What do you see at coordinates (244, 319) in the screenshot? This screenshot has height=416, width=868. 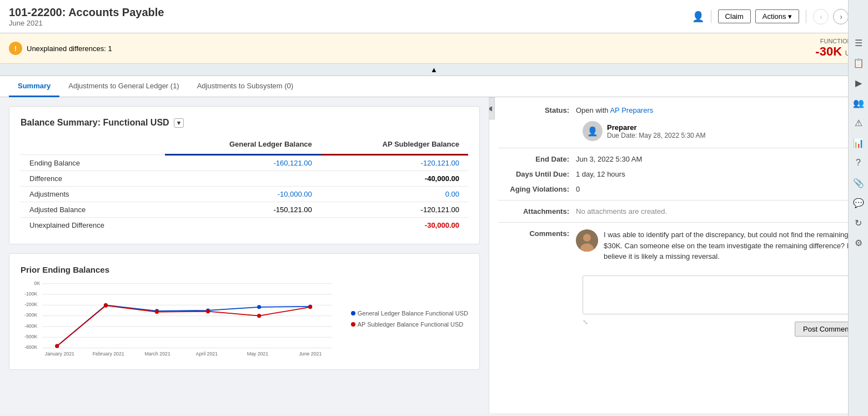 I see `chart-area: 0K -100K -200K -300K -400K -500K -600K` at bounding box center [244, 319].